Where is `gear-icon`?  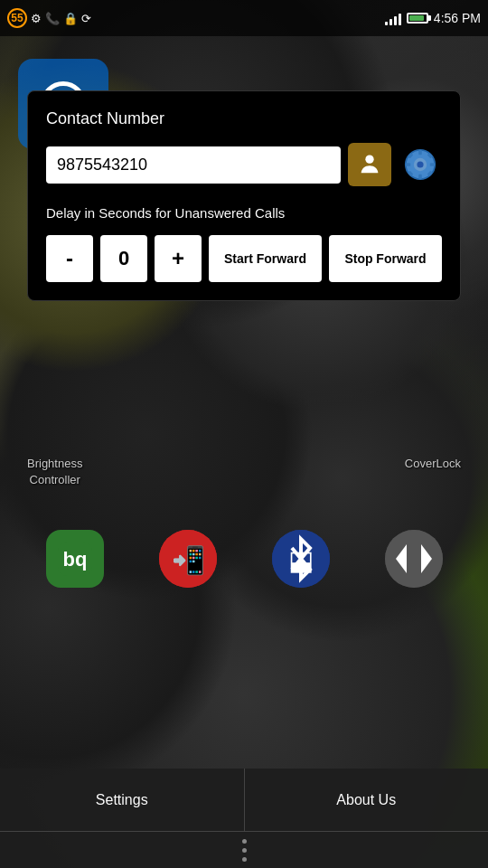 gear-icon is located at coordinates (420, 165).